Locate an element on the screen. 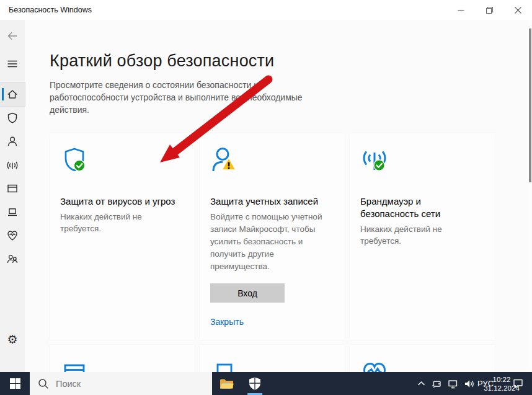 The height and width of the screenshot is (395, 532). start-button is located at coordinates (15, 383).